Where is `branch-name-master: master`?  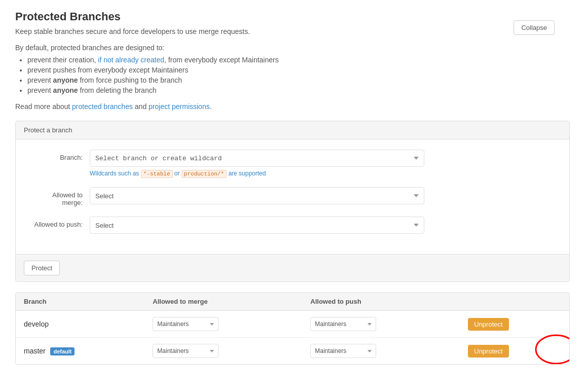 branch-name-master: master is located at coordinates (34, 351).